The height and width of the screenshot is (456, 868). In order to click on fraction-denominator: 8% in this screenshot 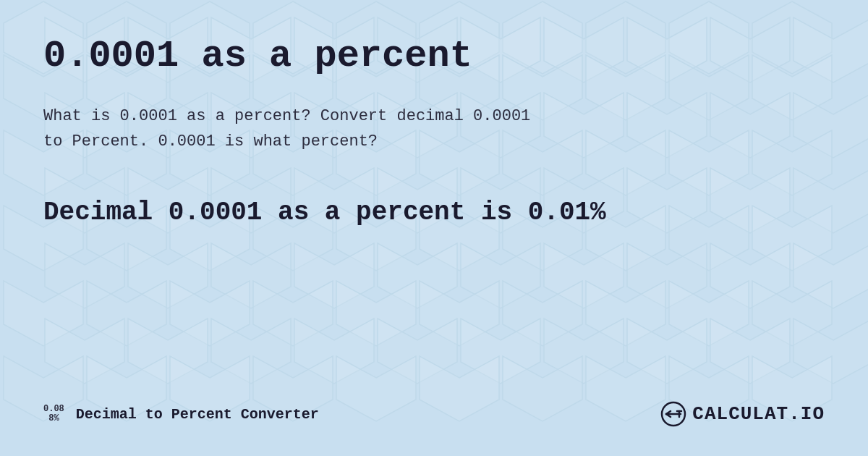, I will do `click(54, 418)`.